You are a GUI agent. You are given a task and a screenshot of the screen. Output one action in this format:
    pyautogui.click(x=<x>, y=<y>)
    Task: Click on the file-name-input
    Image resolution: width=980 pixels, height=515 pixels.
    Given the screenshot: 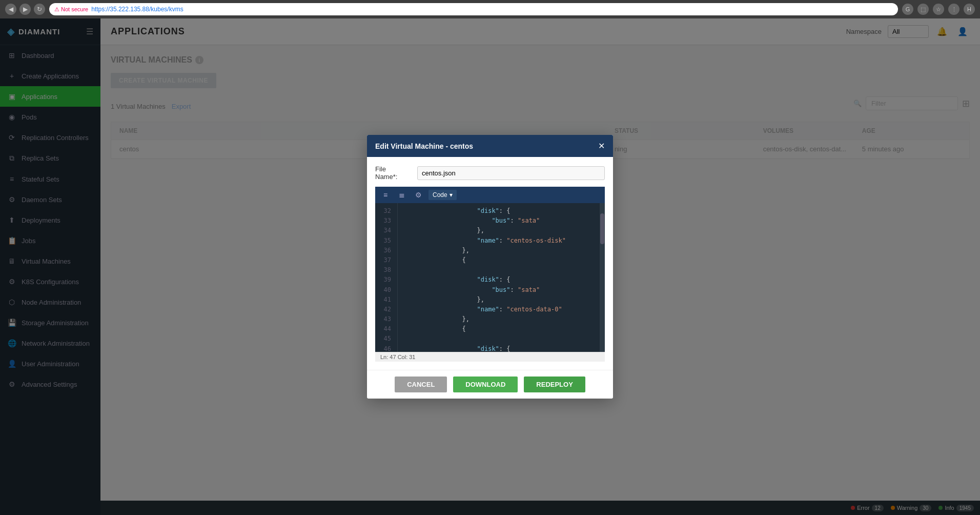 What is the action you would take?
    pyautogui.click(x=511, y=173)
    